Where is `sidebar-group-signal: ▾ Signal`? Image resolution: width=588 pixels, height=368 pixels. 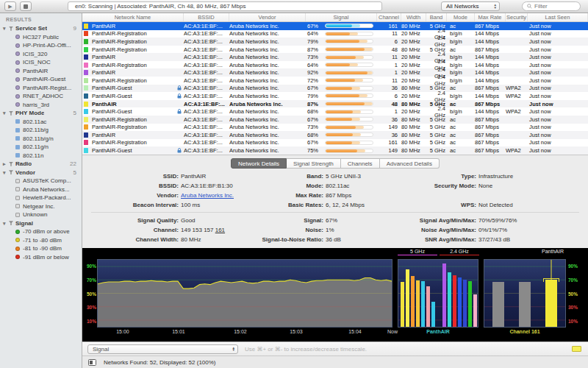
sidebar-group-signal: ▾ Signal is located at coordinates (41, 224).